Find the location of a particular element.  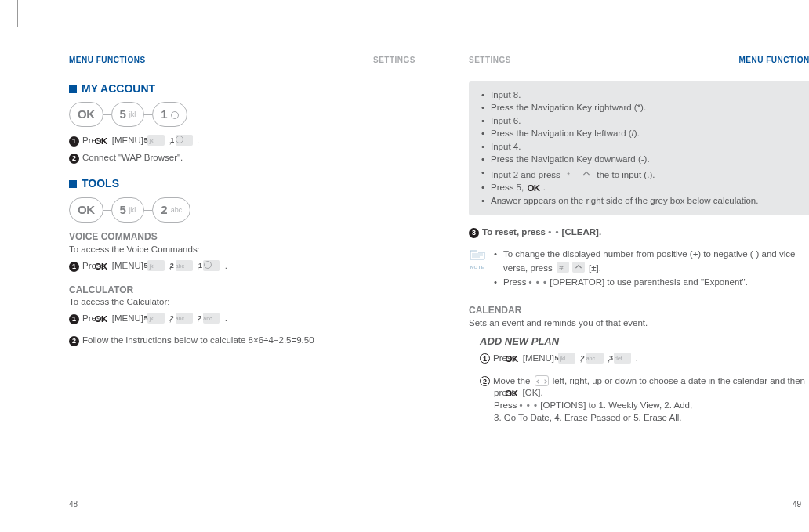

my-account-title: MY ACCOUNT is located at coordinates (242, 89).